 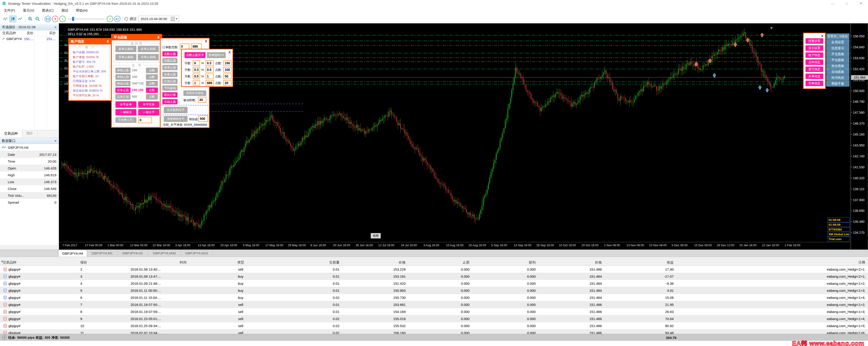 I want to click on line-chart-button, so click(x=20, y=19).